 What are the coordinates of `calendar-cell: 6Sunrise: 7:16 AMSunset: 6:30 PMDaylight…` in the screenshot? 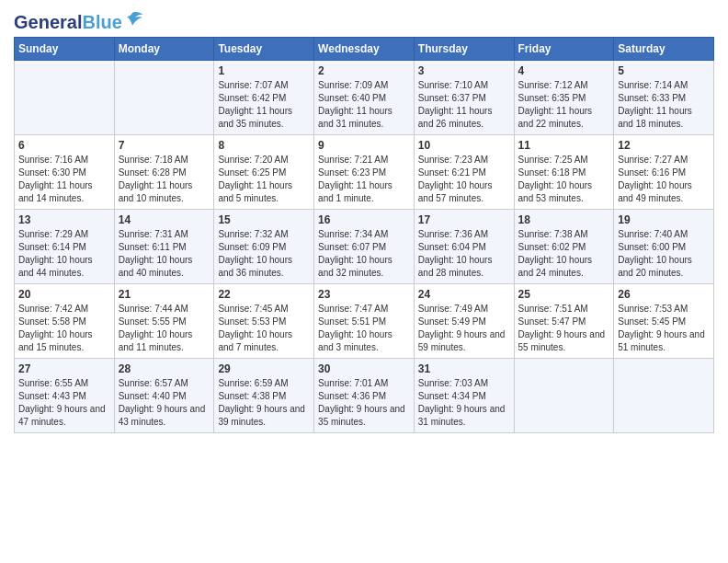 It's located at (64, 173).